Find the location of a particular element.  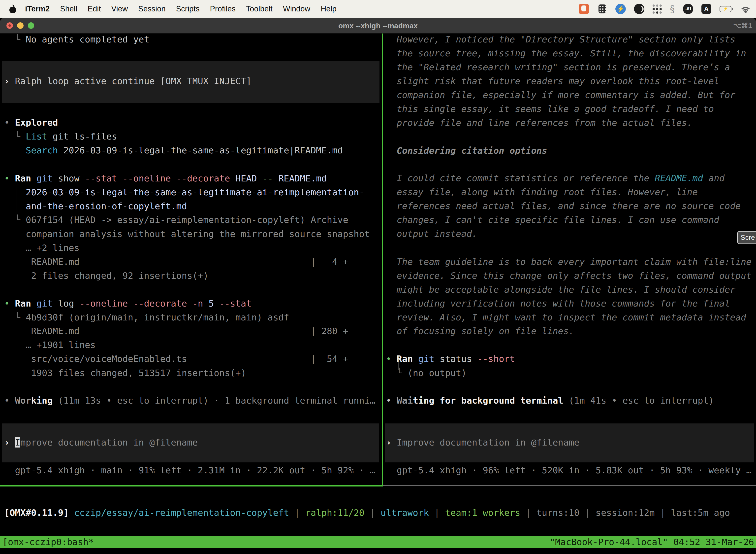

terminal-line: • Ran git status --short is located at coordinates (450, 359).